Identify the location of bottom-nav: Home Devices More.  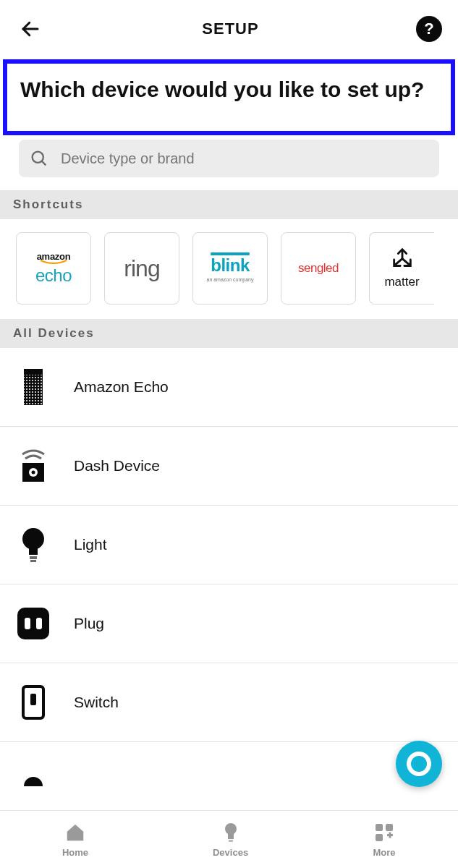
(229, 839).